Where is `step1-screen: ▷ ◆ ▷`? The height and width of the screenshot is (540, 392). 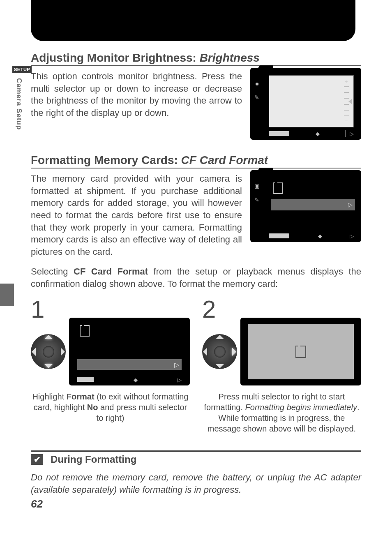
step1-screen: ▷ ◆ ▷ is located at coordinates (129, 352).